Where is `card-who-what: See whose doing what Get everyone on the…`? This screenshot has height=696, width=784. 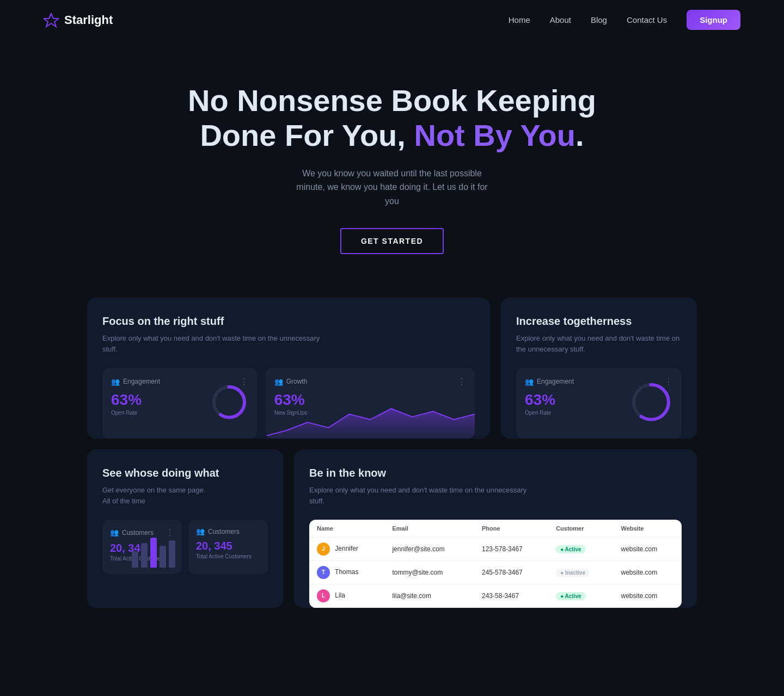 card-who-what: See whose doing what Get everyone on the… is located at coordinates (185, 529).